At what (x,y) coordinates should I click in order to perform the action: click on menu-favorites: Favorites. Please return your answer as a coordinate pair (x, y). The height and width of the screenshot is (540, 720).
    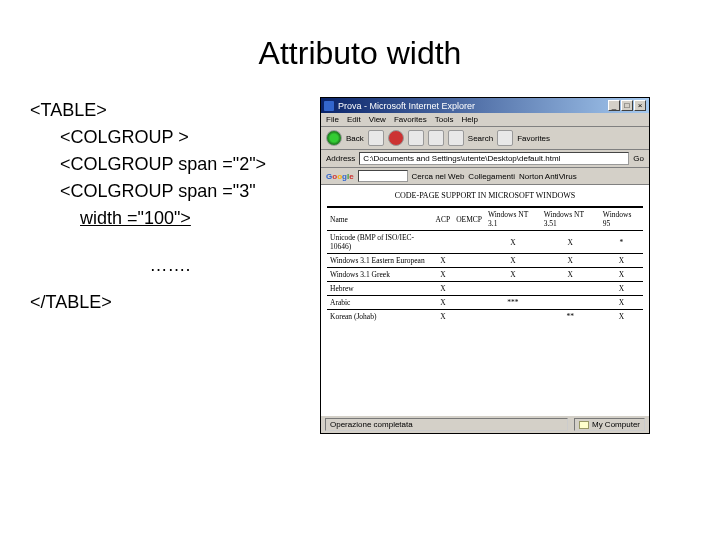
    Looking at the image, I should click on (410, 120).